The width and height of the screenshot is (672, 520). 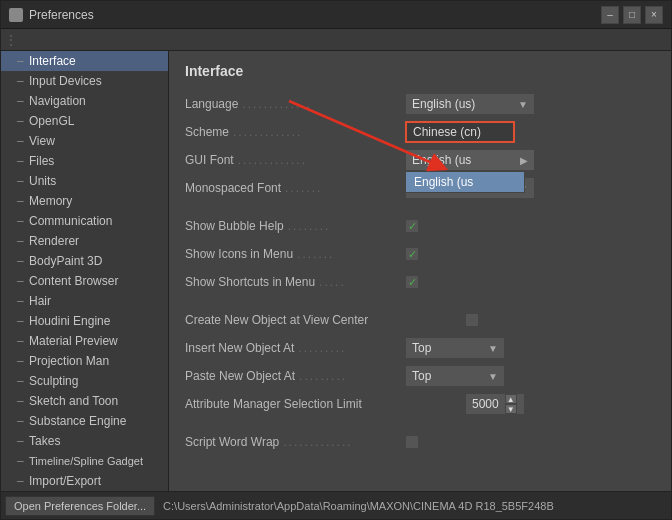 What do you see at coordinates (495, 404) in the screenshot?
I see `attr-mgr-spinbox: 5000 ▲ ▼` at bounding box center [495, 404].